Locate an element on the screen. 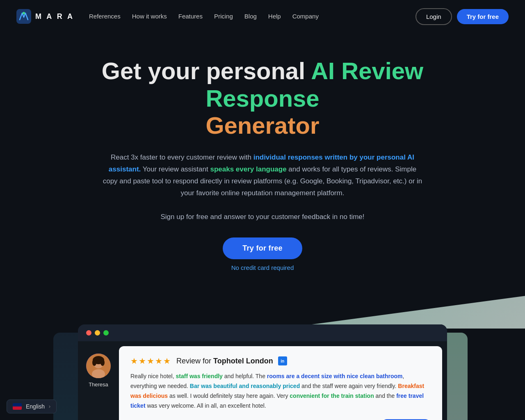  hero-cta: Try for free No credit card required is located at coordinates (262, 254).